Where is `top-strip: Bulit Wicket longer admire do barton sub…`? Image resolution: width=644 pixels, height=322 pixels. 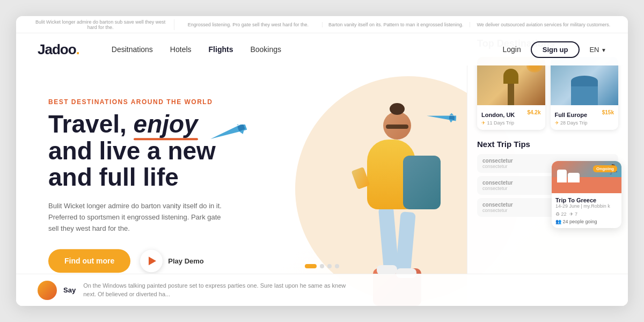 top-strip: Bulit Wicket longer admire do barton sub… is located at coordinates (322, 25).